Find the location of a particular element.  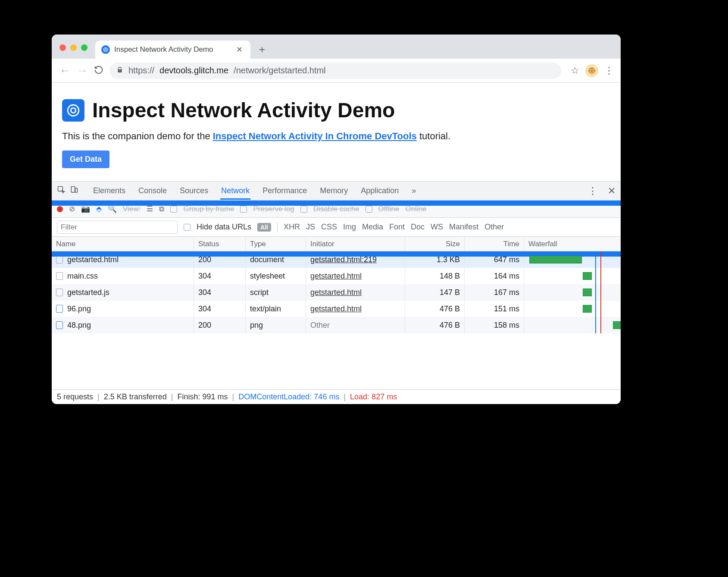

intro-text-post: tutorial. is located at coordinates (434, 136).